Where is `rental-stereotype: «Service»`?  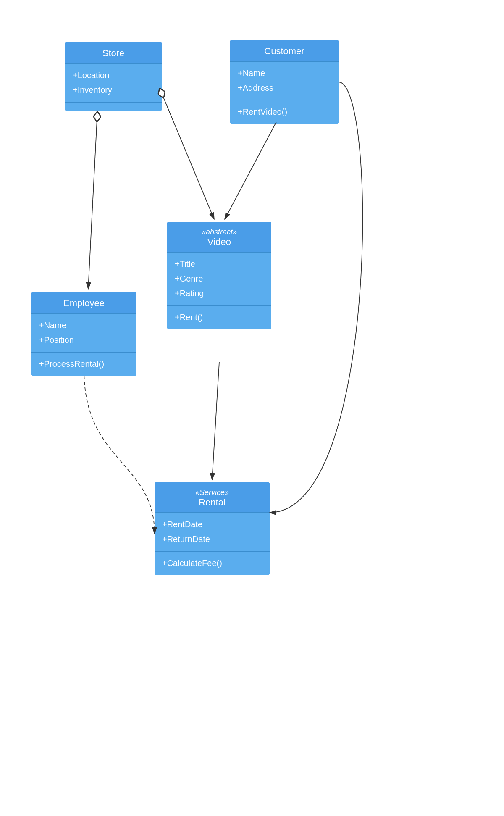
rental-stereotype: «Service» is located at coordinates (212, 492).